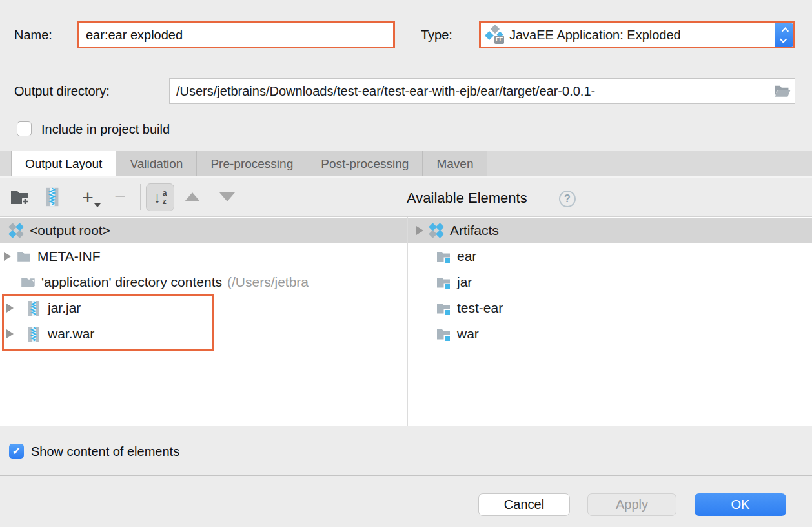 Image resolution: width=812 pixels, height=527 pixels. What do you see at coordinates (406, 475) in the screenshot?
I see `footer-separator` at bounding box center [406, 475].